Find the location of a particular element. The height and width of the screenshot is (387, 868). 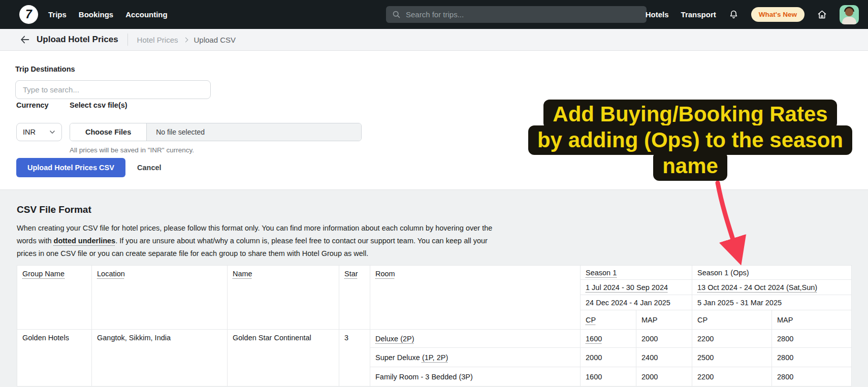

col-header-star: Star is located at coordinates (355, 298).